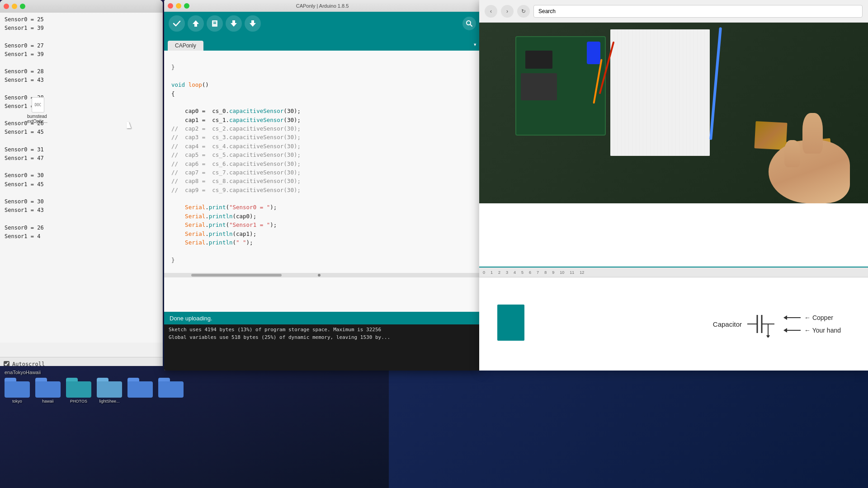 This screenshot has height=488, width=868. What do you see at coordinates (48, 390) in the screenshot?
I see `folder-hawaii: hawaii` at bounding box center [48, 390].